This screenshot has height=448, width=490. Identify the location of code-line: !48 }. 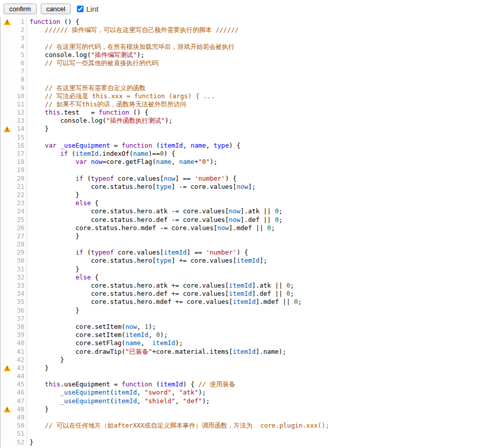
(246, 409).